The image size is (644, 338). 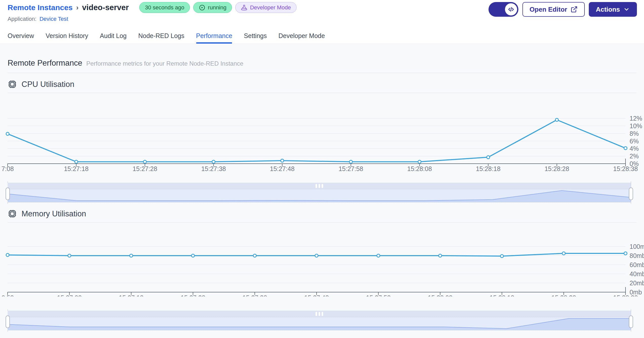 I want to click on tab-node-red-logs: Node-RED Logs, so click(x=161, y=36).